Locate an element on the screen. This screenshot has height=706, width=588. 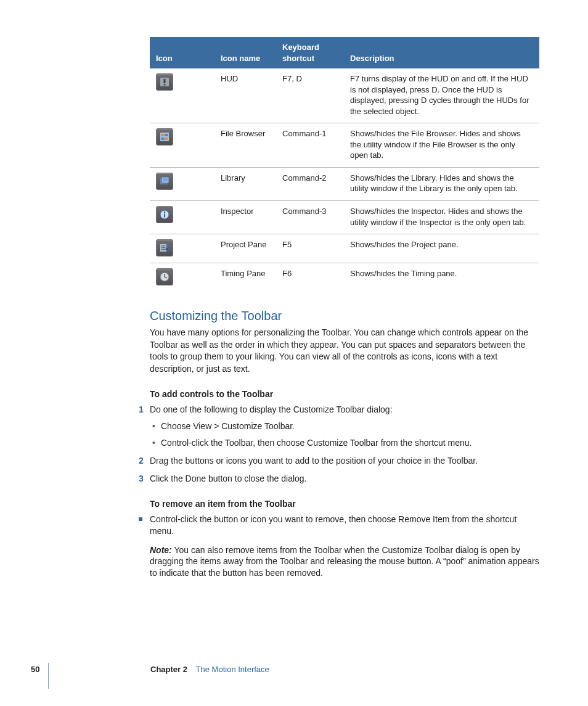
cell-desc: Shows/hides the Project pane. is located at coordinates (441, 249).